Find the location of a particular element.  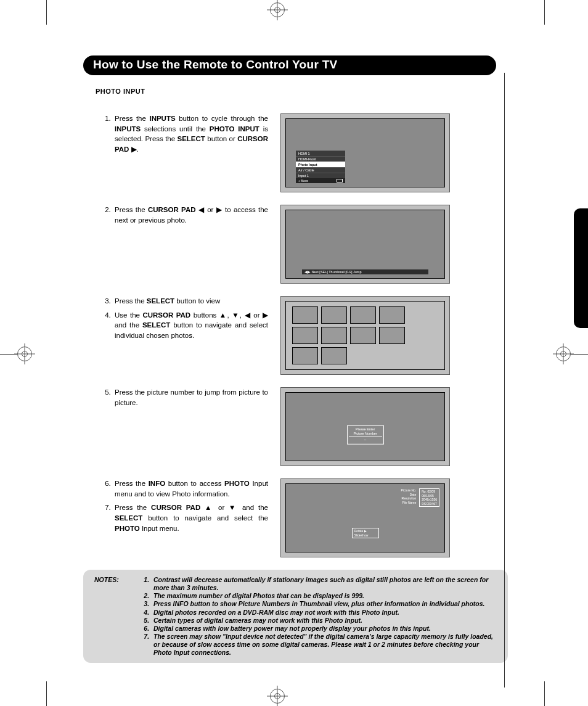

photo-menu: Rotate ▶ Slideshow is located at coordinates (365, 533).